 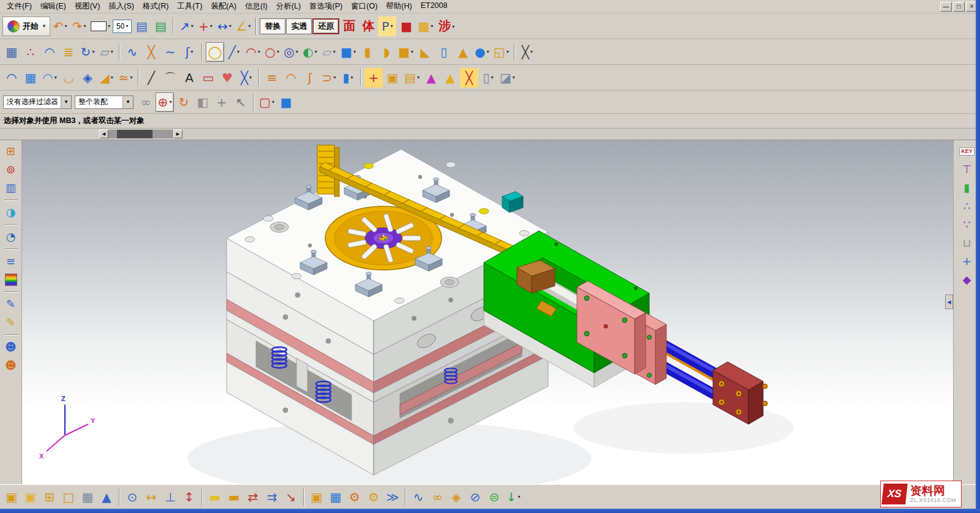 I want to click on orient-view-icon: ↗▾, so click(x=186, y=26).